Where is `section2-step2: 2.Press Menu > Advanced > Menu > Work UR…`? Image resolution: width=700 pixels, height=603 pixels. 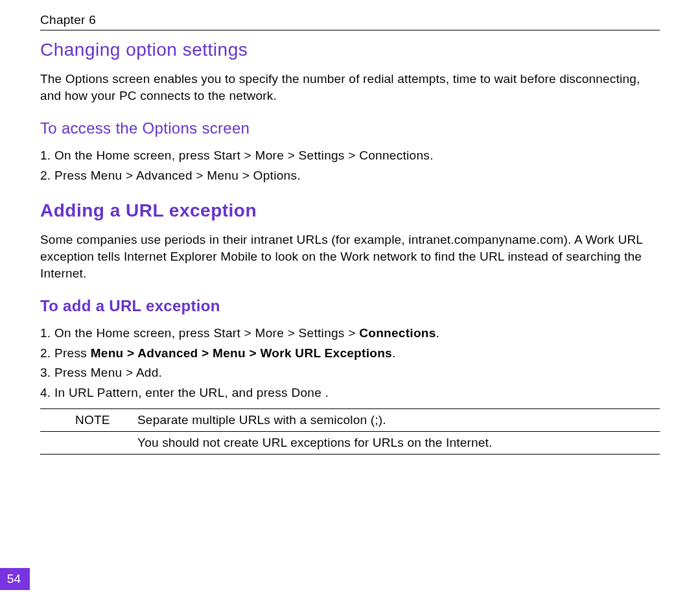
section2-step2: 2.Press Menu > Advanced > Menu > Work UR… is located at coordinates (350, 354).